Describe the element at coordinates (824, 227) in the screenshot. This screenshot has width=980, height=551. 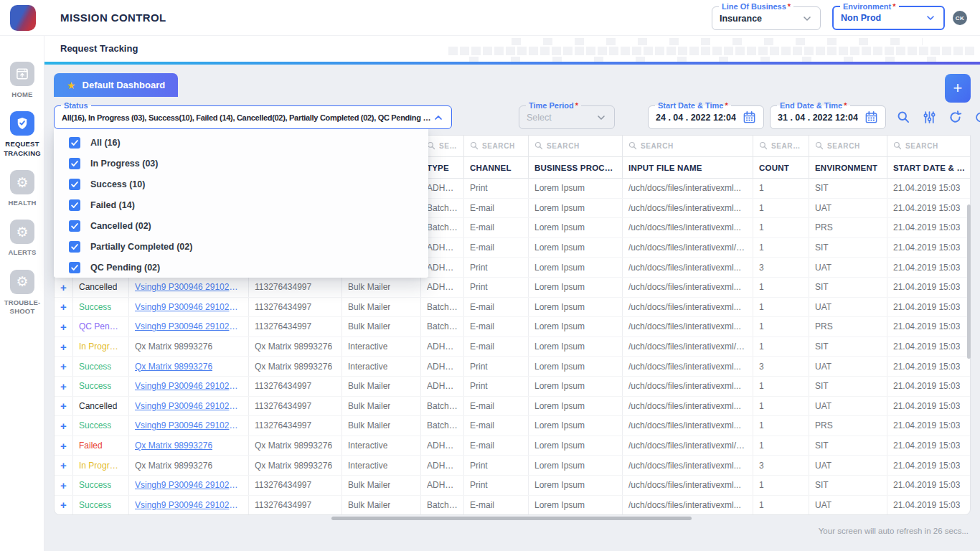
I see `environment-text: PRS` at that location.